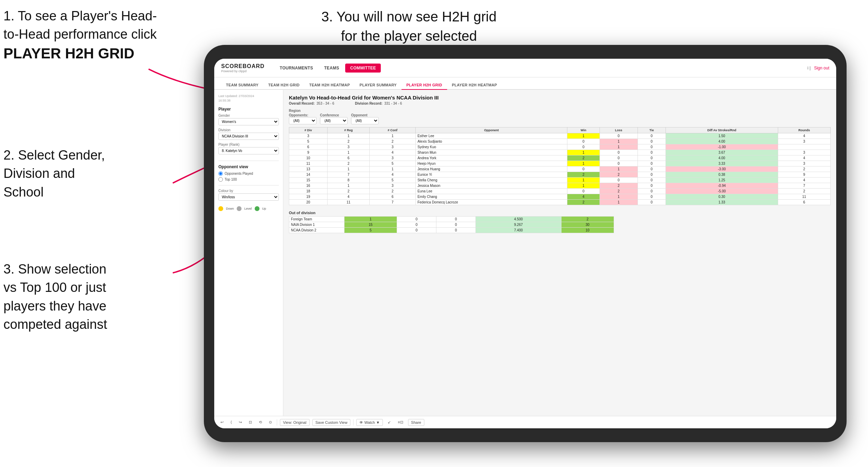  Describe the element at coordinates (295, 422) in the screenshot. I see `toolbar-view-original: View: Original` at that location.